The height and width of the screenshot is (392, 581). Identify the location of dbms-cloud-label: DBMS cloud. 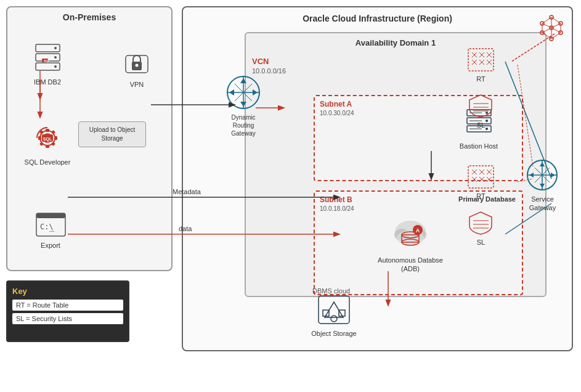
(331, 291).